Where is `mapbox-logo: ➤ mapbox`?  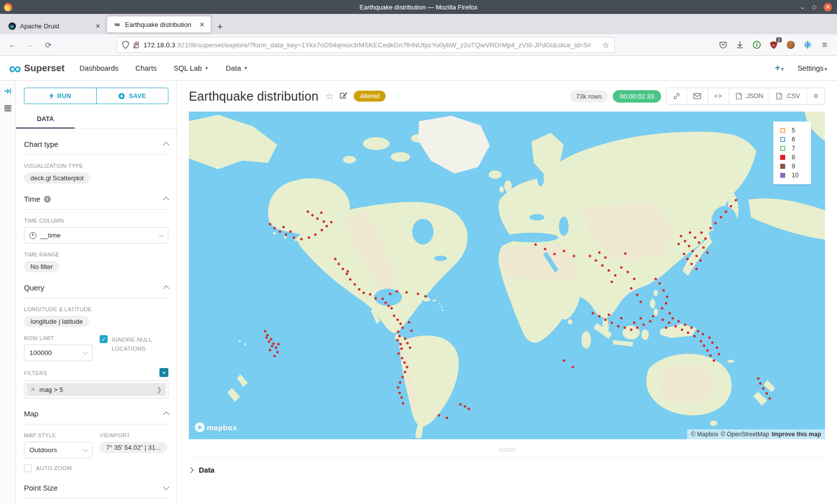 mapbox-logo: ➤ mapbox is located at coordinates (216, 427).